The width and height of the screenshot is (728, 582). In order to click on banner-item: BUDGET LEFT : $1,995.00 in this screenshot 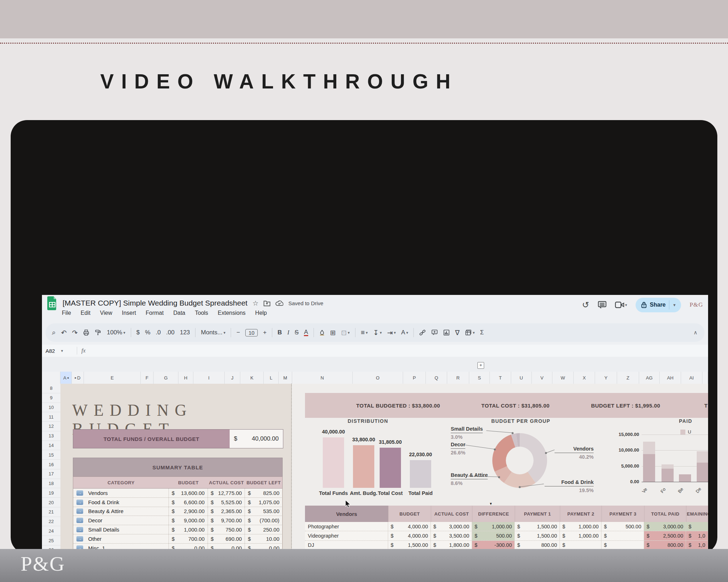, I will do `click(626, 405)`.